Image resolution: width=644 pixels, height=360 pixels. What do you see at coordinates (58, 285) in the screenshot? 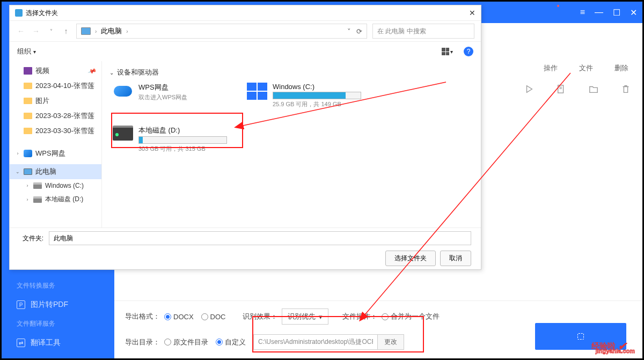
I see `sidebar-section-convert: 文件转换服务` at bounding box center [58, 285].